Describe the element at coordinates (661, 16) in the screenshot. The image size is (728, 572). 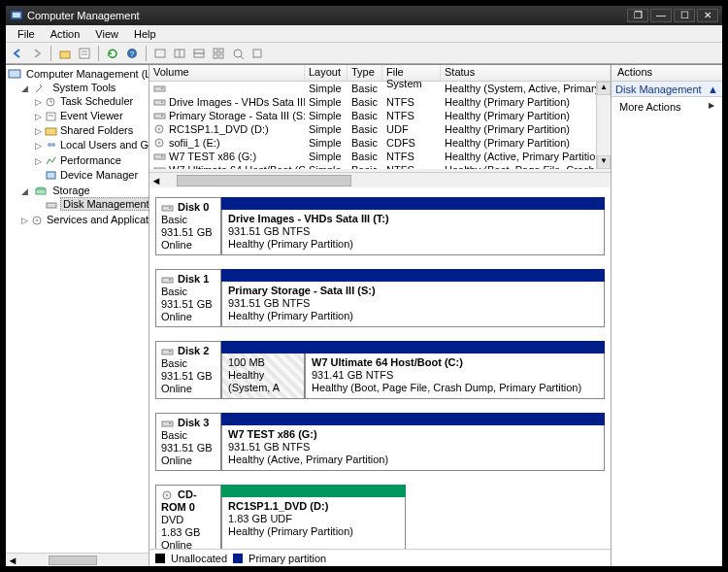
I see `minimize-button: —` at that location.